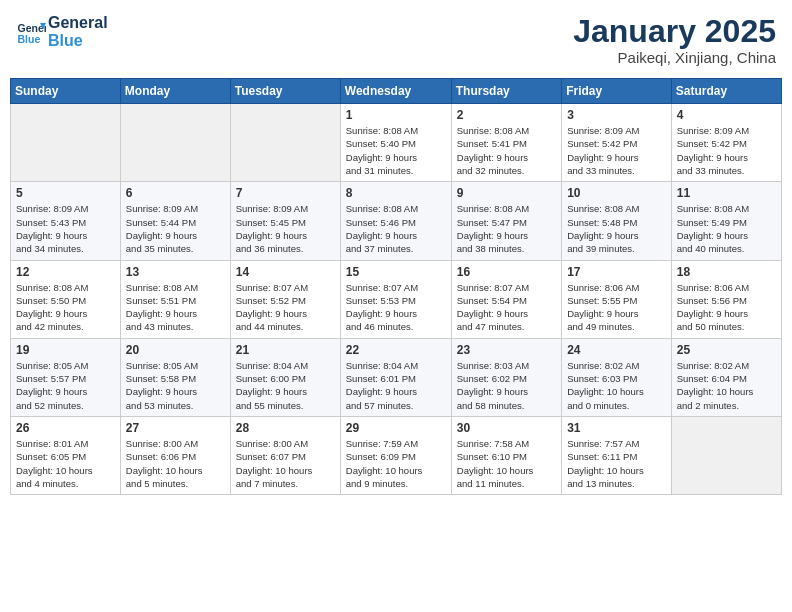  I want to click on calendar-cell: 21Sunrise: 8:04 AM Sunset: 6:00 PM Dayli…, so click(285, 377).